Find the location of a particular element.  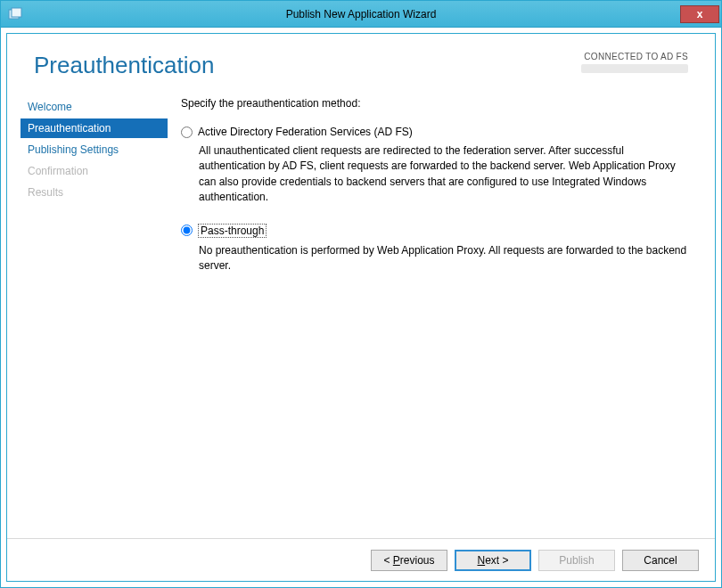

publish-button: Publish is located at coordinates (577, 560).